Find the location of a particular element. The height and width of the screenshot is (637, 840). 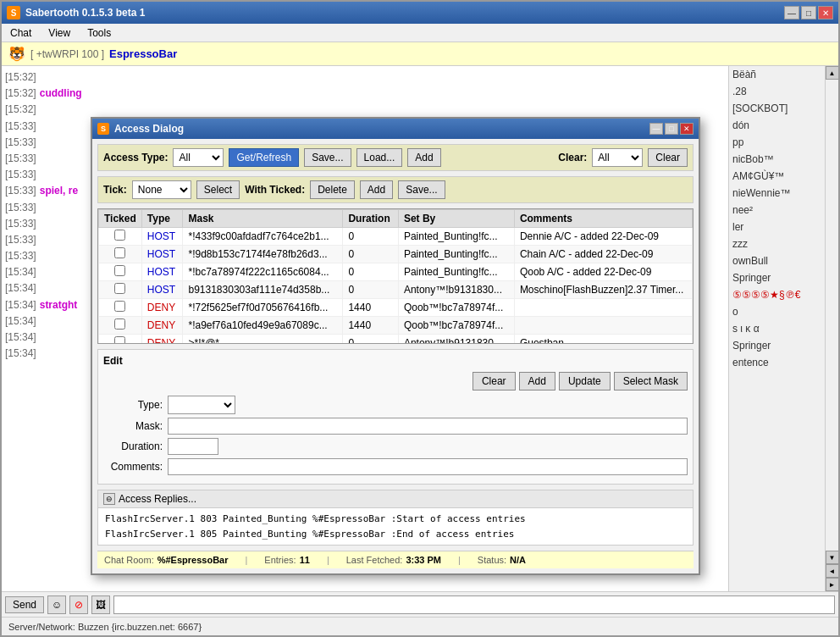

entries-value: 11 is located at coordinates (305, 560).